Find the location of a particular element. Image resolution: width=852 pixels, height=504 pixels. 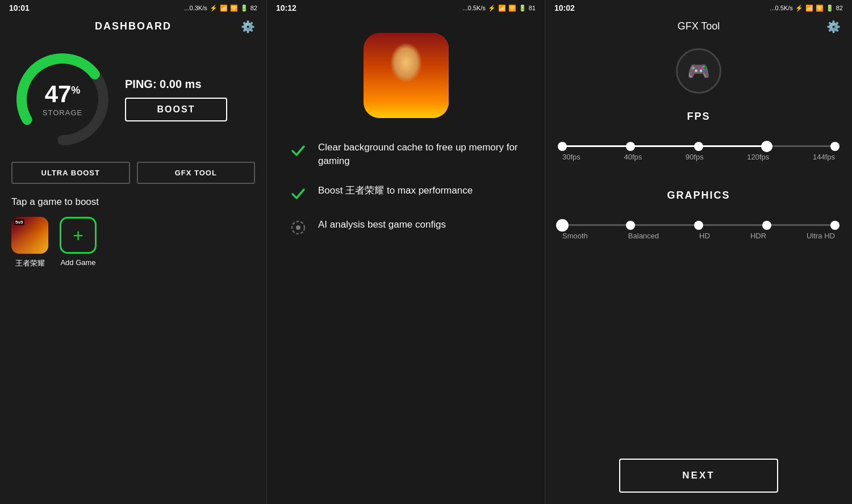

dashboard-title: DASHBOARD is located at coordinates (133, 26).